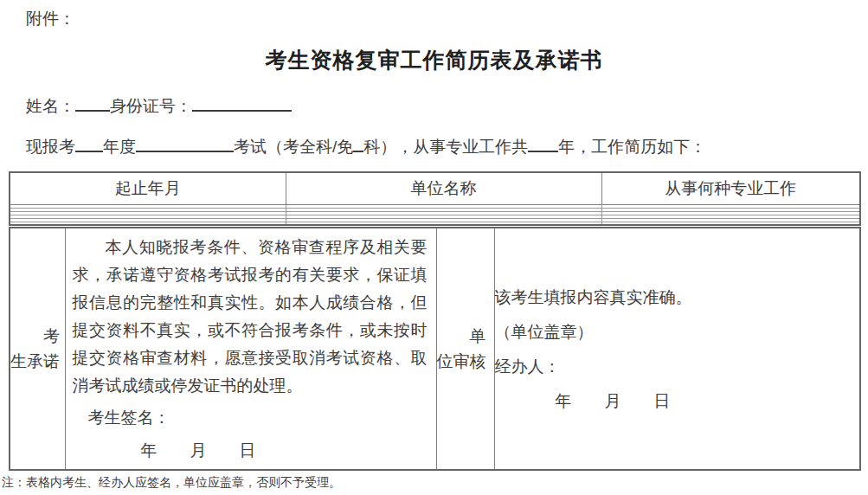 This screenshot has width=868, height=495. I want to click on history-header-row: 起止年月 单位名称 从事何种专业工作, so click(434, 189).